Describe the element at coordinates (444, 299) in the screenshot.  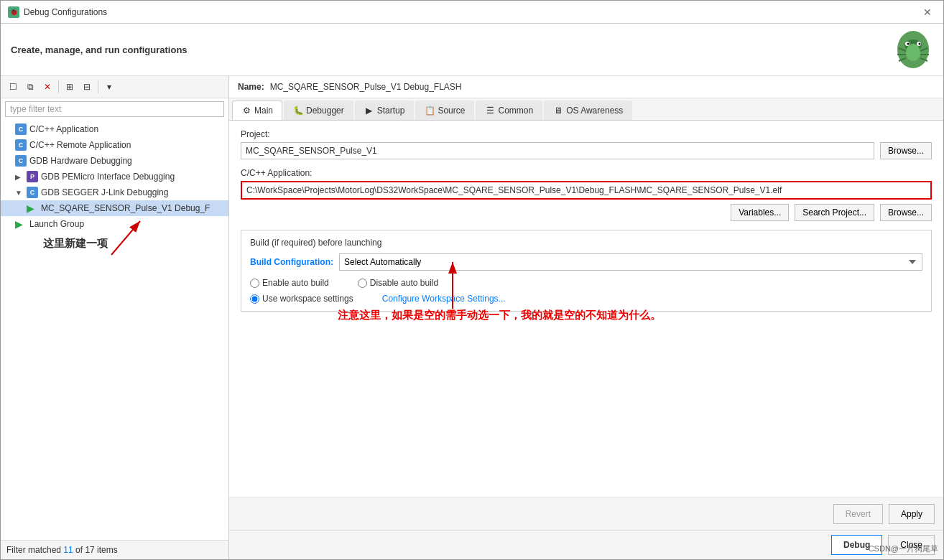
I see `configure-workspace-link: Configure Workspace Settings...` at that location.